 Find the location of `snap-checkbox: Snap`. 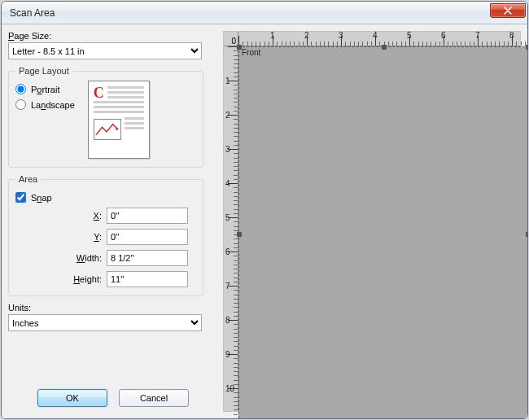

snap-checkbox: Snap is located at coordinates (106, 197).